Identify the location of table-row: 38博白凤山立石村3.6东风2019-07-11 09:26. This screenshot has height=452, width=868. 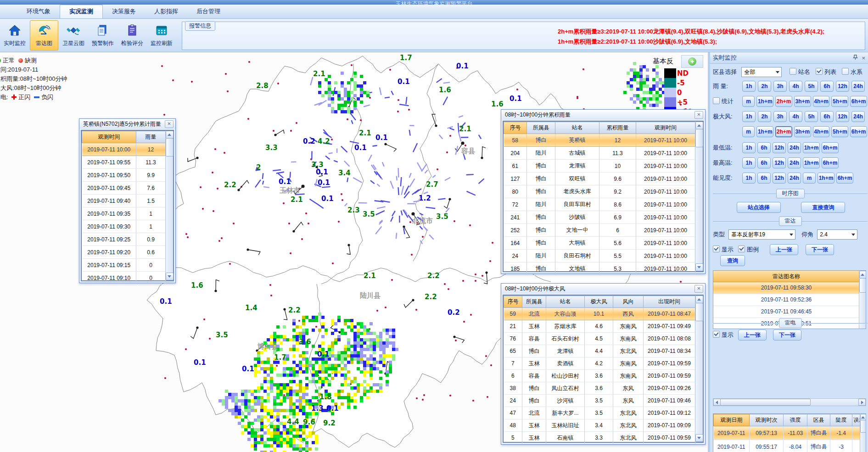
(599, 388).